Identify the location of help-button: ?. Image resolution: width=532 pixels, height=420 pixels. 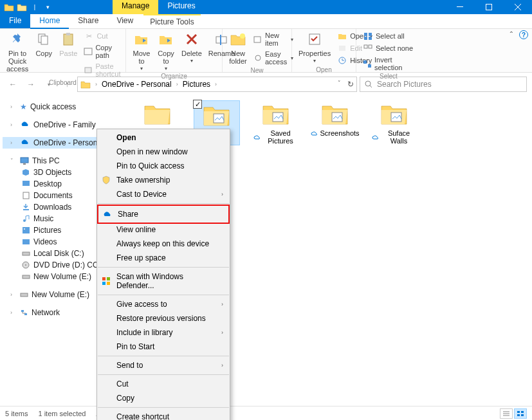
(524, 35).